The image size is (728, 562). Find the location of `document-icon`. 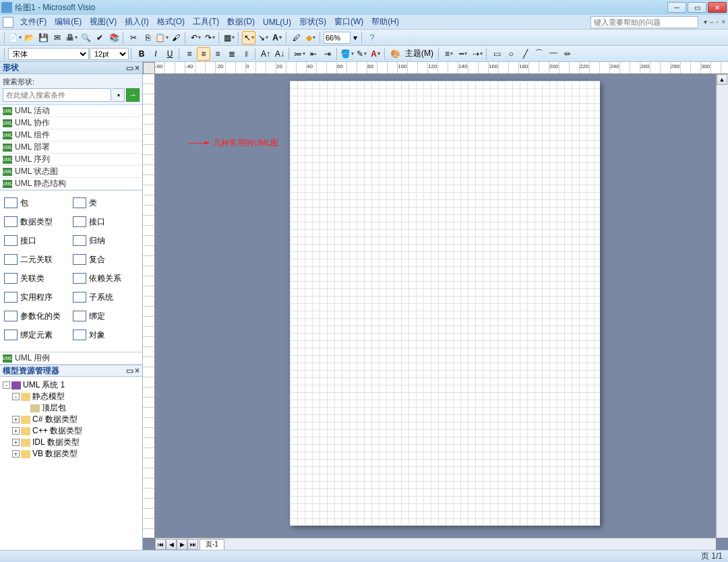

document-icon is located at coordinates (8, 22).